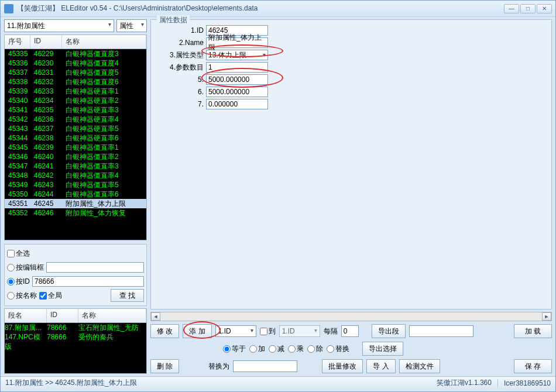 Image resolution: width=556 pixels, height=392 pixels. Describe the element at coordinates (75, 204) in the screenshot. I see `table-row: 4535146245附加属性_体力上限` at that location.